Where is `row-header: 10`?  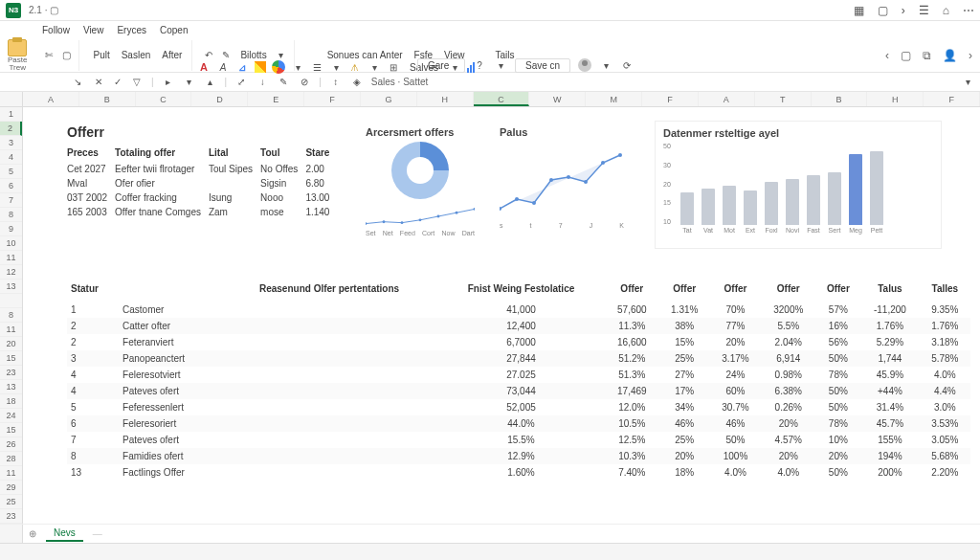
row-header: 10 is located at coordinates (11, 243).